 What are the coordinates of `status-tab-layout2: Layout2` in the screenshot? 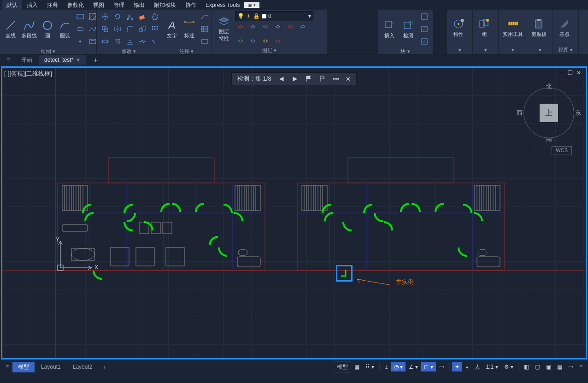 It's located at (83, 367).